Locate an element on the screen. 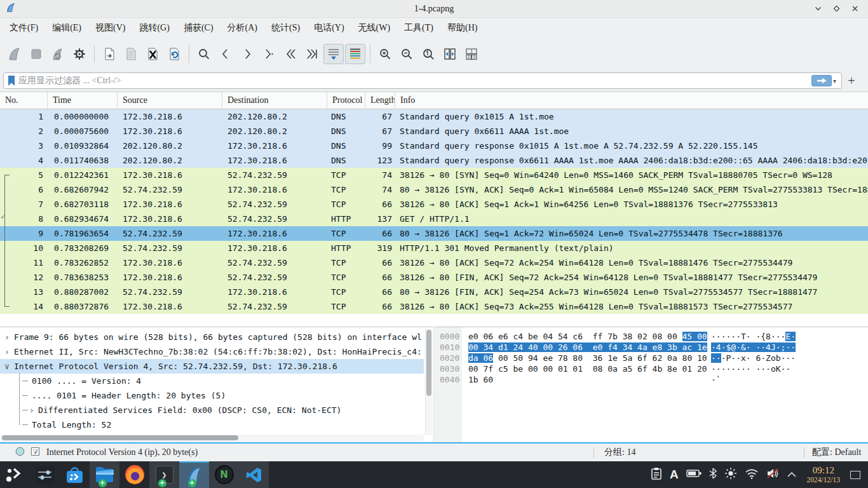  firefox-button is located at coordinates (135, 475).